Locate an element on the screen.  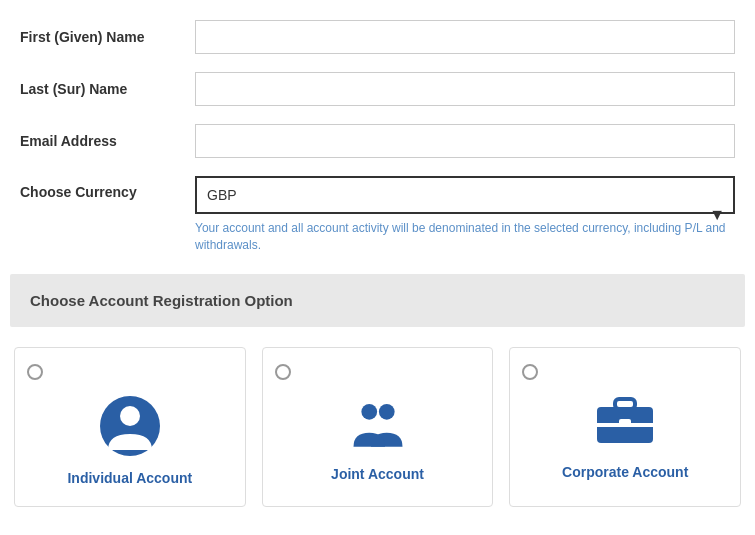
account-section-title: Choose Account Registration Option is located at coordinates (378, 300).